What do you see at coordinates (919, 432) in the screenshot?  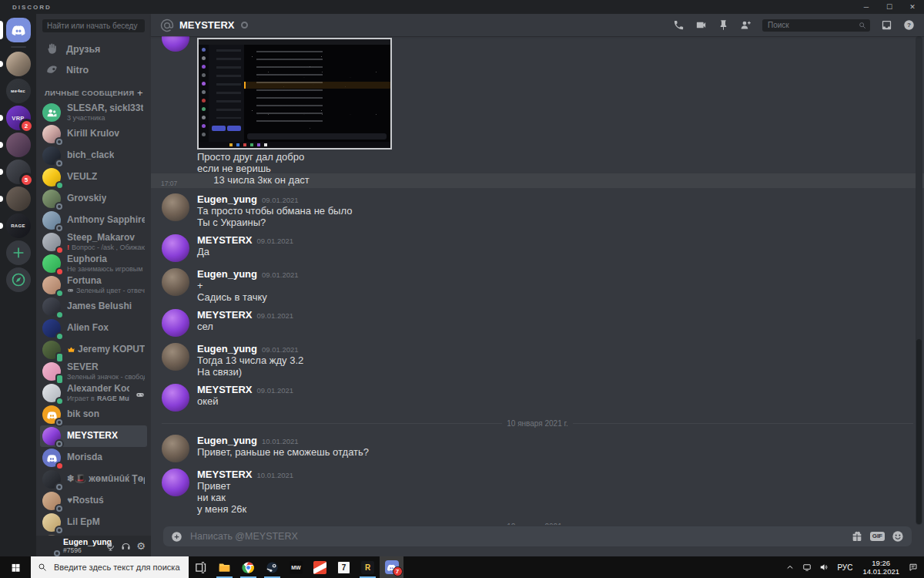 I see `scrollbar-thumb` at bounding box center [919, 432].